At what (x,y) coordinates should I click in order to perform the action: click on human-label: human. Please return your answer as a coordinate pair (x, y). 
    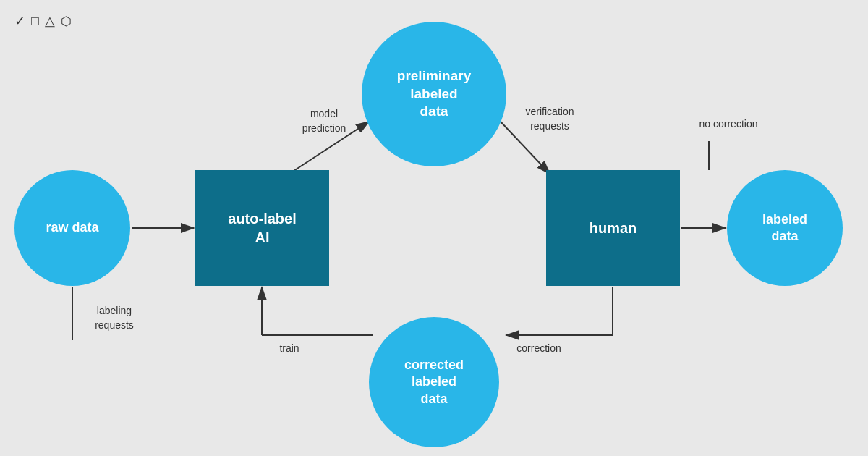
    Looking at the image, I should click on (613, 228).